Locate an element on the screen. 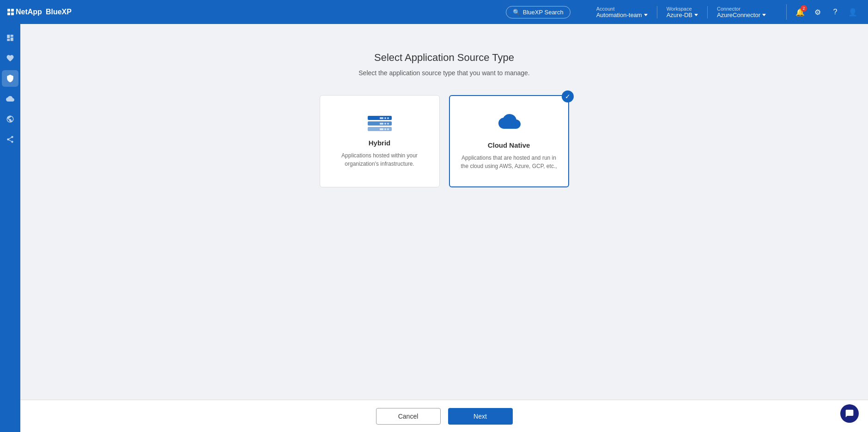  search-bar: 🔍 BlueXP Search is located at coordinates (538, 12).